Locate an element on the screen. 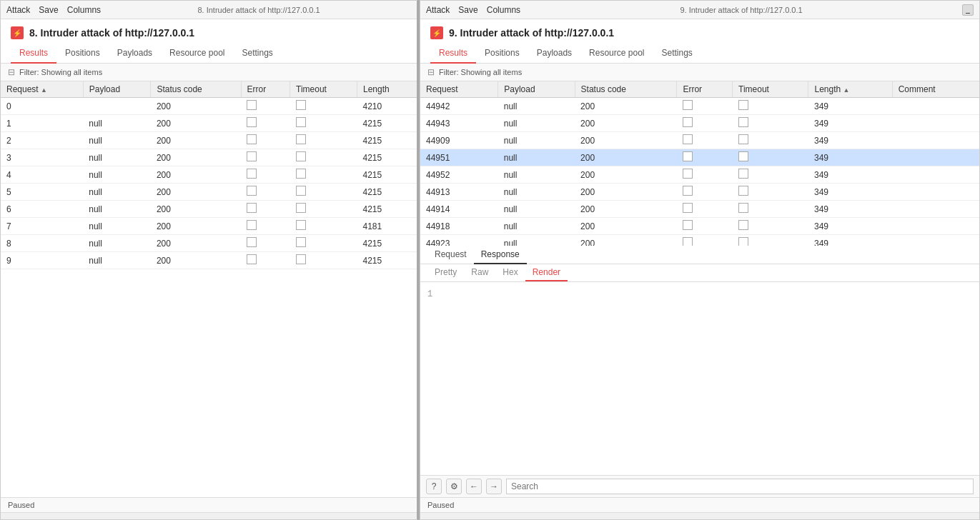 This screenshot has height=520, width=980. left-status: Paused is located at coordinates (209, 504).